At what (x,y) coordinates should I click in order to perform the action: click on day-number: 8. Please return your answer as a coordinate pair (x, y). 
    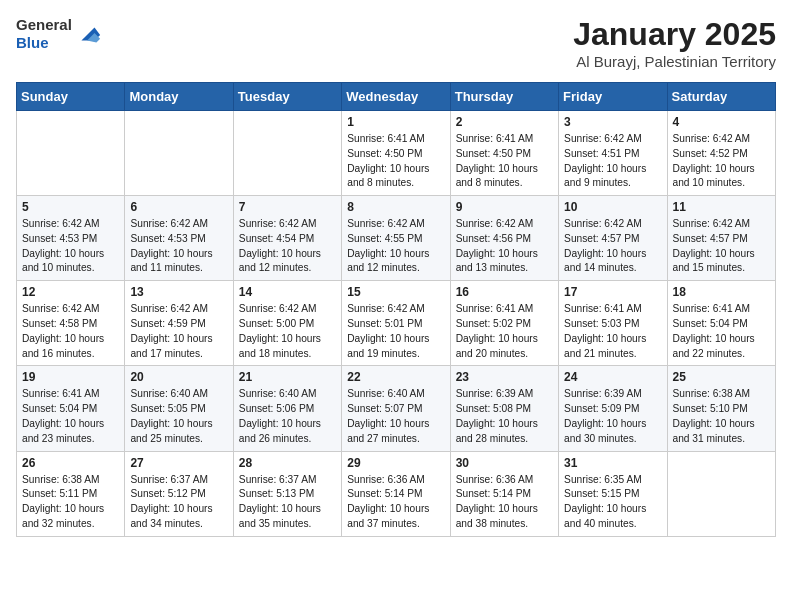
    Looking at the image, I should click on (396, 207).